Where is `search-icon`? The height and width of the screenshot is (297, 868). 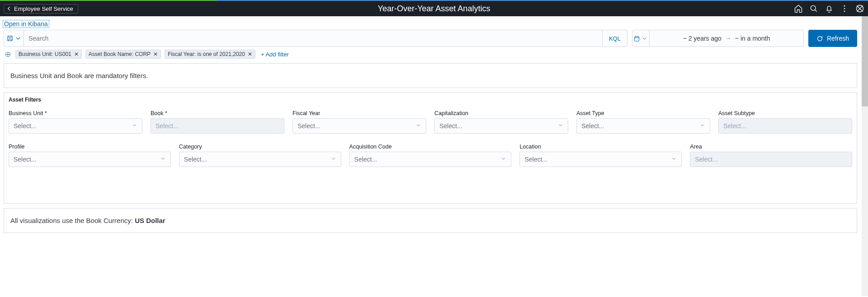
search-icon is located at coordinates (814, 9).